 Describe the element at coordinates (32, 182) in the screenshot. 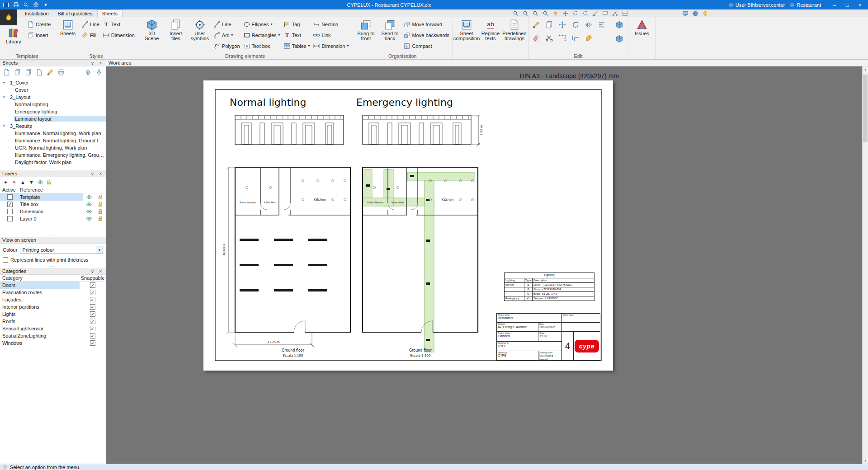

I see `move-layer-down-button: ▼` at that location.